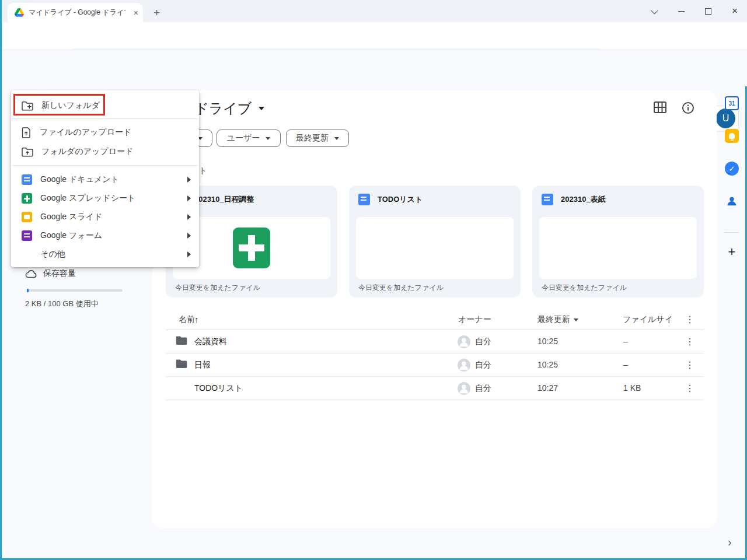  Describe the element at coordinates (105, 198) in the screenshot. I see `menu-item-google-sheets: Google スプレッドシート` at that location.